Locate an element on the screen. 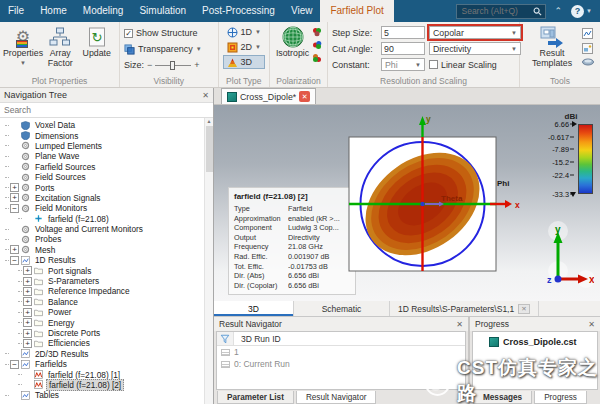 This screenshot has width=600, height=404. tree-item: +Ports is located at coordinates (102, 187).